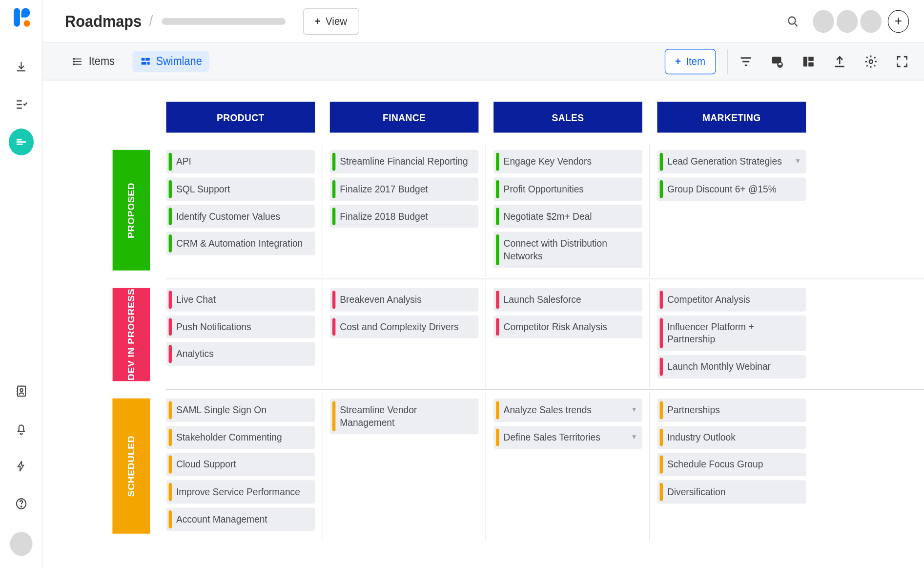 This screenshot has height=568, width=924. I want to click on card: CRM & Automation Integration, so click(240, 244).